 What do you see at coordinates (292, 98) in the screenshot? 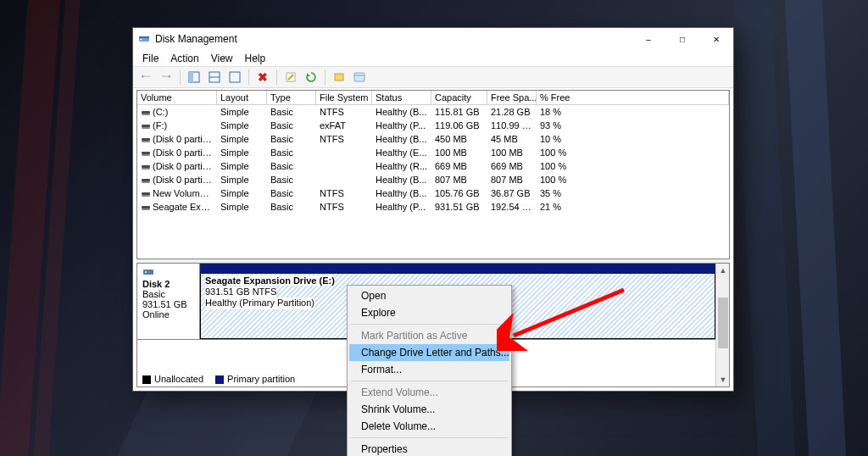
I see `col-type: Type` at bounding box center [292, 98].